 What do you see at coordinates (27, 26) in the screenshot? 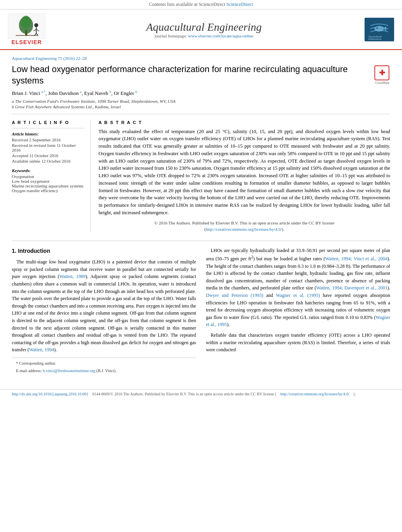
I see `elsevier-tree-icon` at bounding box center [27, 26].